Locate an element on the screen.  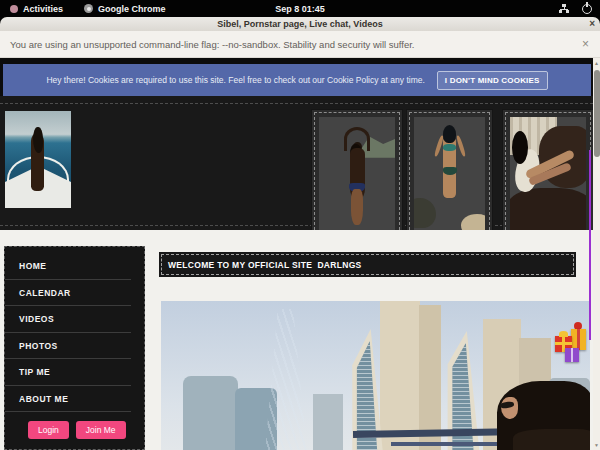
couch-photo is located at coordinates (548, 174).